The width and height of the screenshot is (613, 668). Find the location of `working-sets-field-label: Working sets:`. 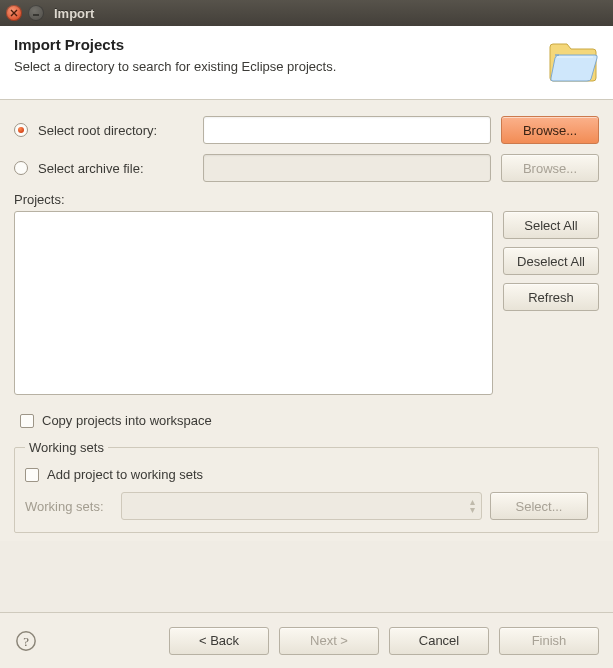

working-sets-field-label: Working sets: is located at coordinates (69, 506).